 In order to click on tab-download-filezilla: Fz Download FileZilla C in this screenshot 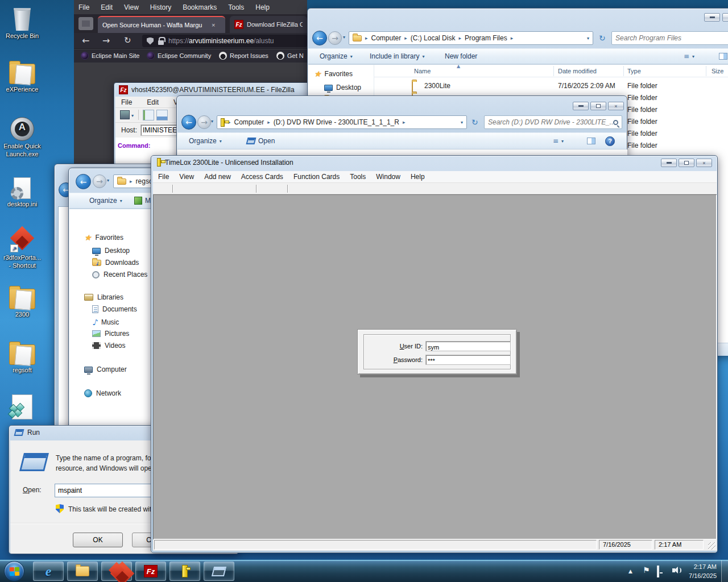, I will do `click(268, 24)`.